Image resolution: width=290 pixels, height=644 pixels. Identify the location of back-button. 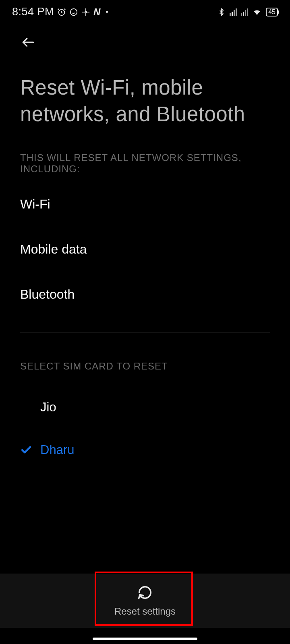
(28, 42).